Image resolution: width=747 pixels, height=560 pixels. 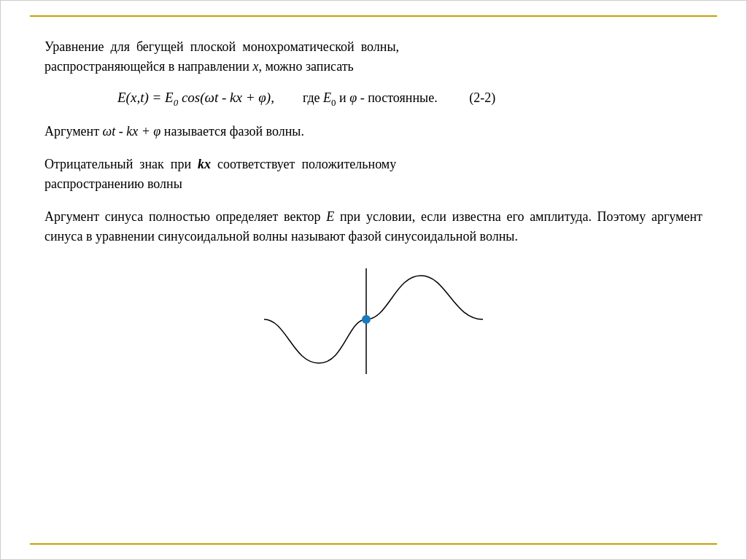 What do you see at coordinates (374, 226) in the screenshot?
I see `paragraph-4-text: Аргумент синуса полностью определяет век…` at bounding box center [374, 226].